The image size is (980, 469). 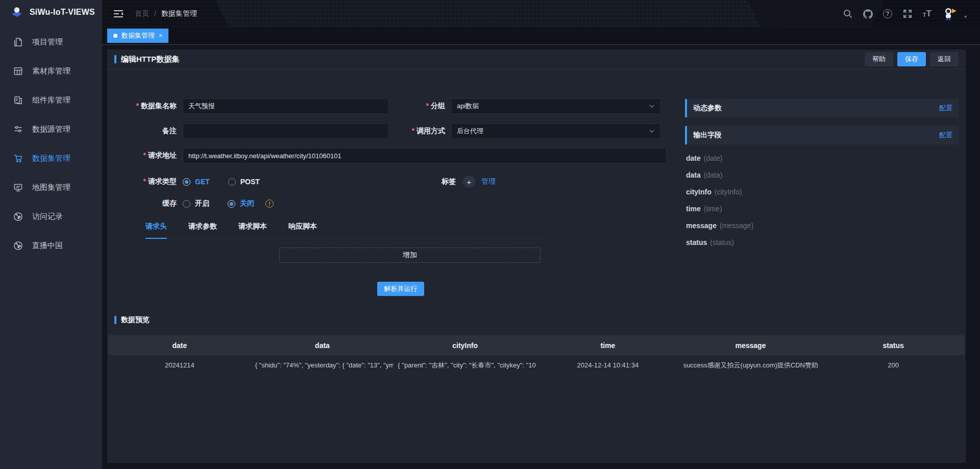 What do you see at coordinates (822, 242) in the screenshot?
I see `list-item: status (status)` at bounding box center [822, 242].